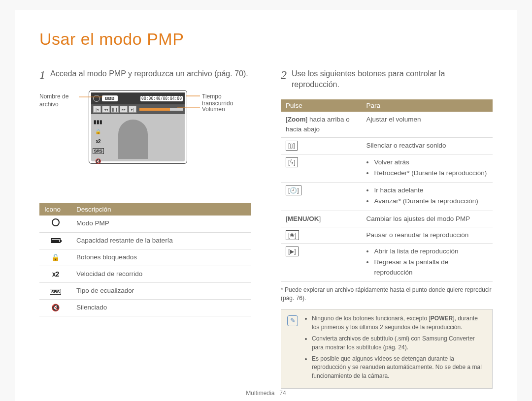 This screenshot has height=401, width=532. Describe the element at coordinates (431, 173) in the screenshot. I see `list-item: Retroceder* (Durante la reproducción)` at that location.